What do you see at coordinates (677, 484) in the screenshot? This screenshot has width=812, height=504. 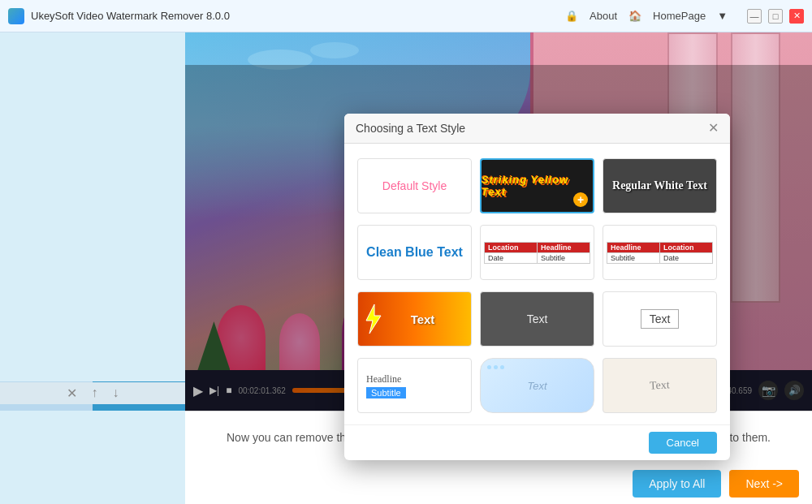 I see `apply-to-all-button: Apply to All` at bounding box center [677, 484].